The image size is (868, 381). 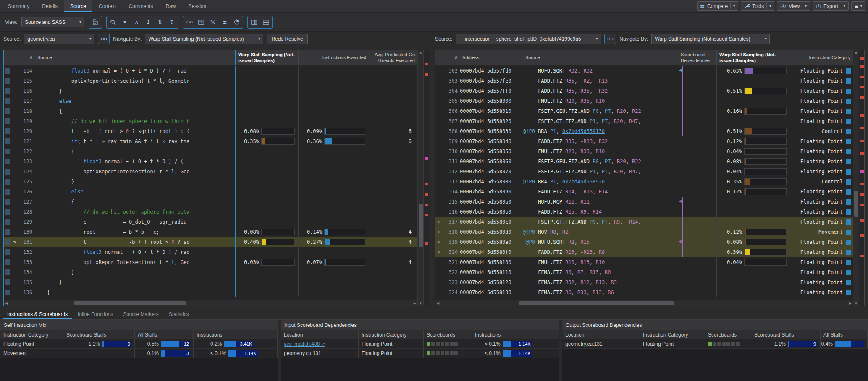 What do you see at coordinates (758, 6) in the screenshot?
I see `tools-button: Tools ▾` at bounding box center [758, 6].